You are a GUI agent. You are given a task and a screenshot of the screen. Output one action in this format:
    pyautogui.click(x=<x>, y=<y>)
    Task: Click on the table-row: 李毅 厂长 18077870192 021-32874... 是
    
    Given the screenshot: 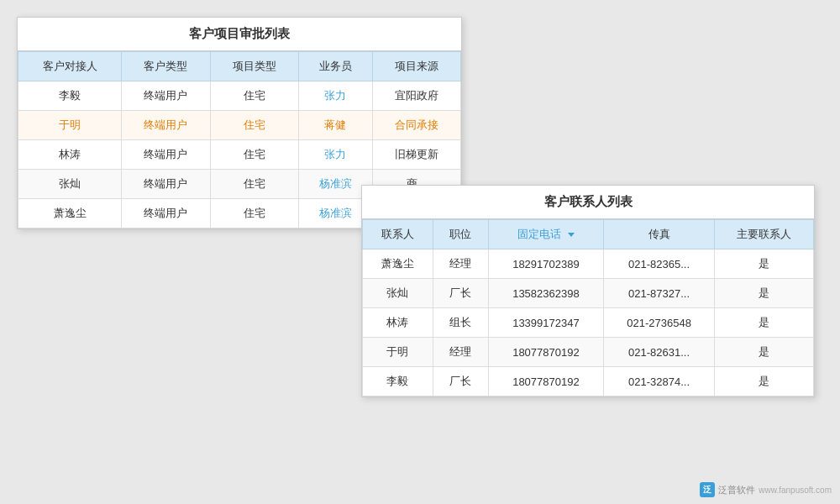 What is the action you would take?
    pyautogui.click(x=588, y=381)
    